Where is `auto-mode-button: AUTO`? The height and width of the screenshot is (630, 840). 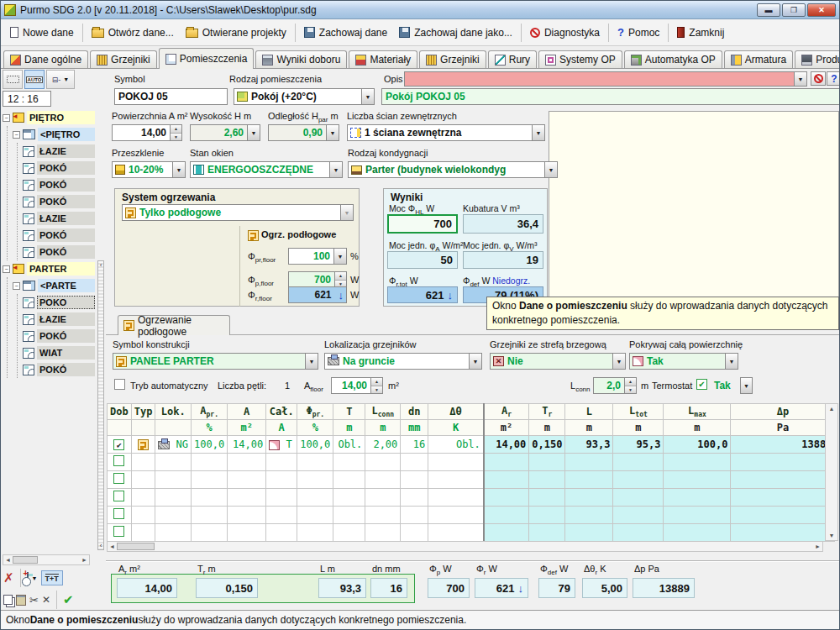
auto-mode-button: AUTO is located at coordinates (34, 79).